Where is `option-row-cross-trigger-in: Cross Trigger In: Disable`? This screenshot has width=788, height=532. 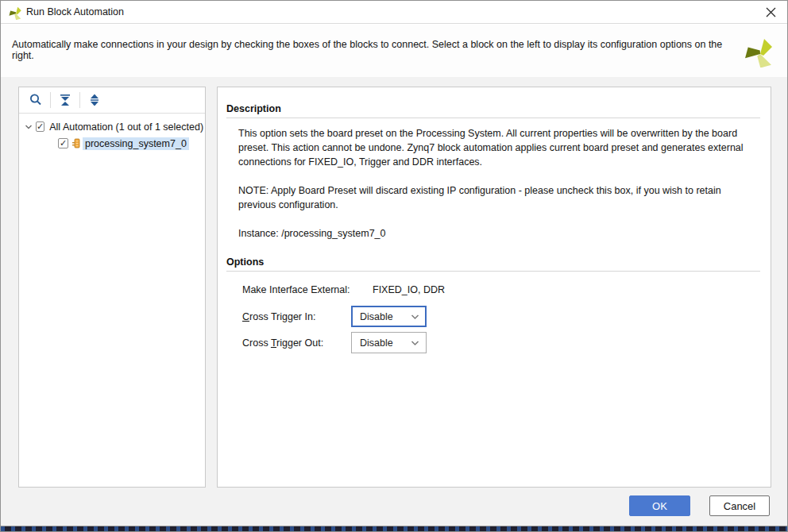 option-row-cross-trigger-in: Cross Trigger In: Disable is located at coordinates (507, 316).